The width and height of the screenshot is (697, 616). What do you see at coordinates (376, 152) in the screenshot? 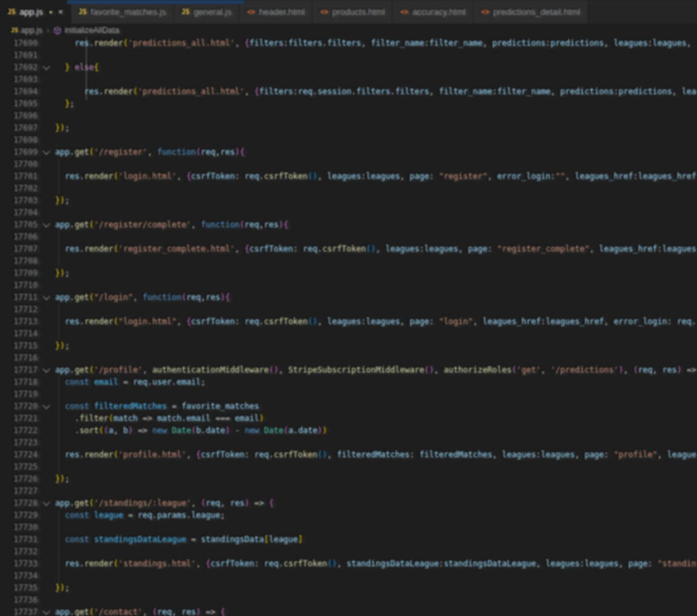
I see `code-text: app.get('/register', function(req,res){` at bounding box center [376, 152].